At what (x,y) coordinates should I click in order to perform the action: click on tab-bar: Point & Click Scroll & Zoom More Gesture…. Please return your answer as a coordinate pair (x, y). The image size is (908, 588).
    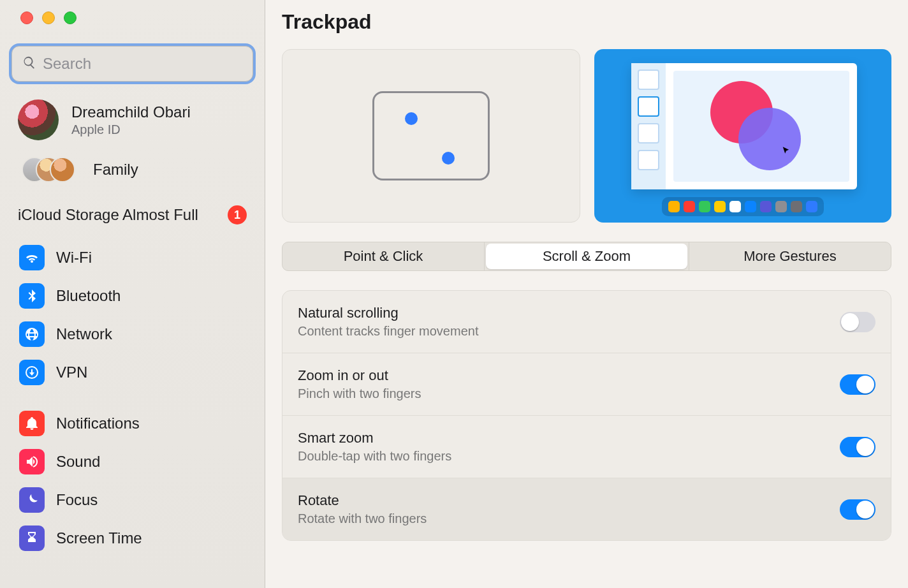
    Looking at the image, I should click on (587, 256).